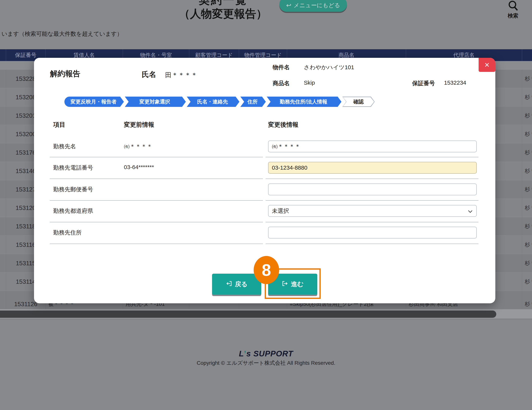 The image size is (532, 410). Describe the element at coordinates (223, 14) in the screenshot. I see `page-title-line2: （人物変更報告）` at that location.